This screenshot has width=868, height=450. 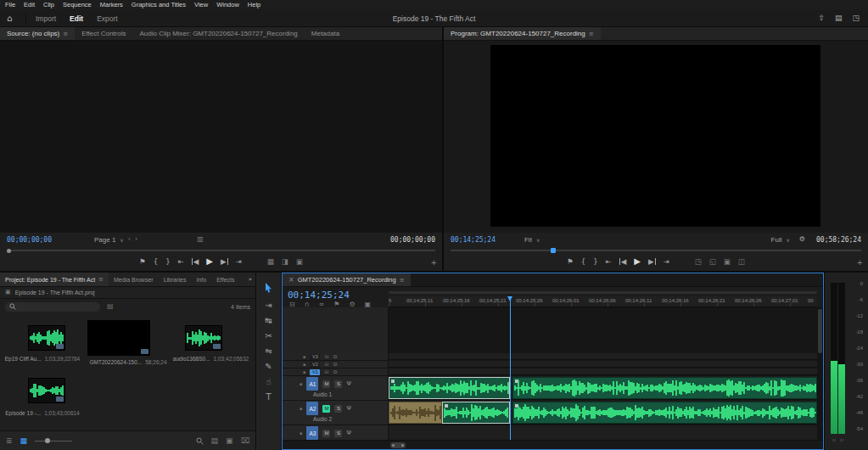 I want to click on workspace-tab-export: Export, so click(x=107, y=19).